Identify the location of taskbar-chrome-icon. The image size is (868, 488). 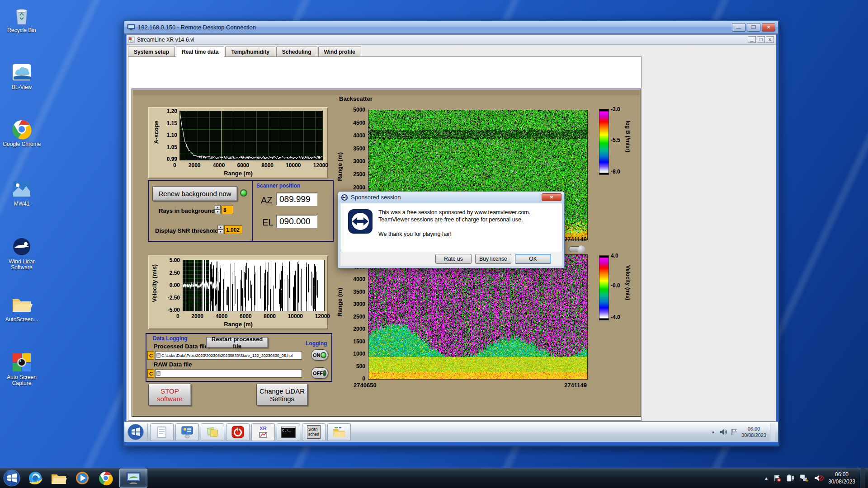
(106, 478).